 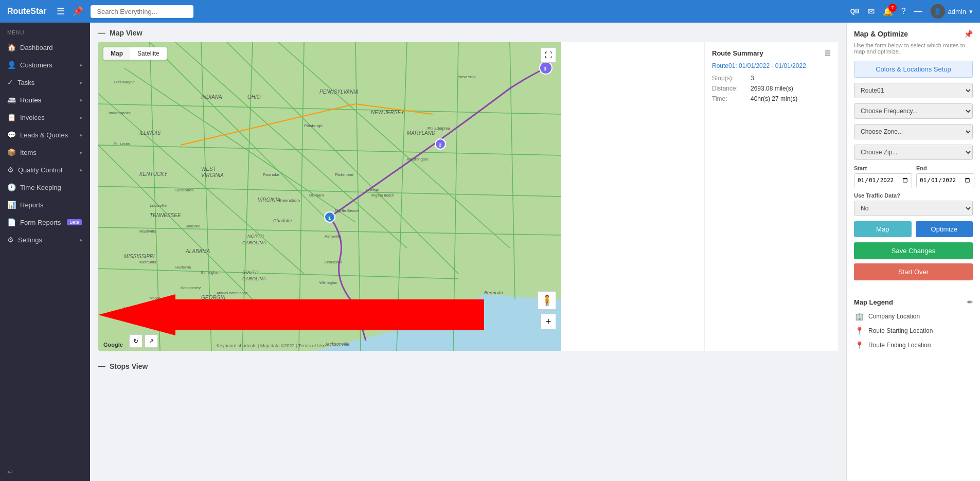 What do you see at coordinates (468, 33) in the screenshot?
I see `map-view-section-header: — Map View` at bounding box center [468, 33].